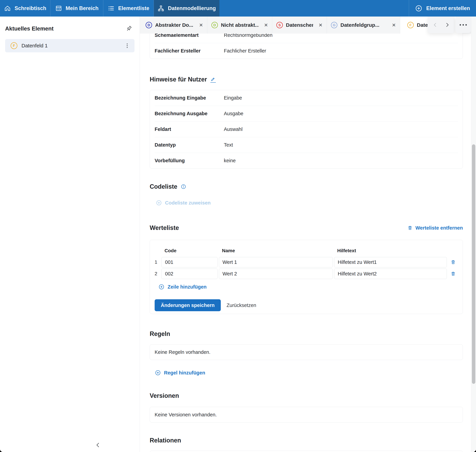 Image resolution: width=476 pixels, height=452 pixels. Describe the element at coordinates (180, 373) in the screenshot. I see `add-regel-button: Regel hinzufügen` at that location.